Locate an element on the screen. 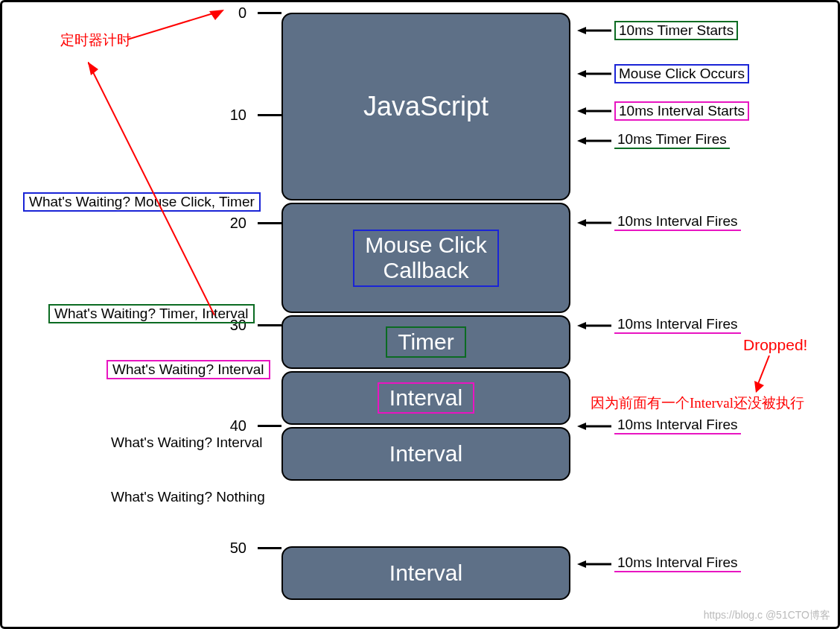 The height and width of the screenshot is (629, 840). block-interval-1: Interval is located at coordinates (426, 398).